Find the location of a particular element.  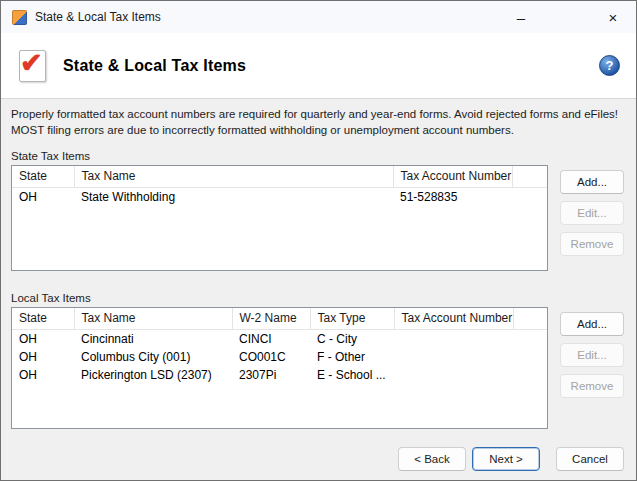

title-bar: State & Local Tax Items – × is located at coordinates (318, 17).